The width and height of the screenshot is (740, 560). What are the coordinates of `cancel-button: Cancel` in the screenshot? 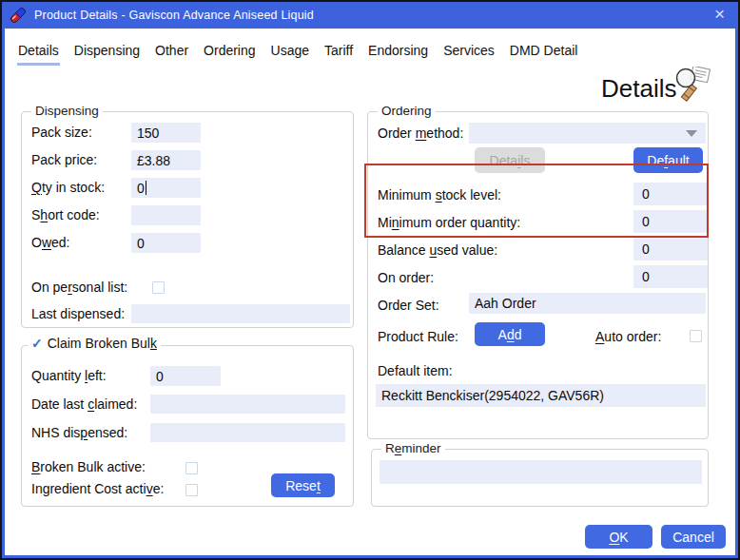 It's located at (693, 536).